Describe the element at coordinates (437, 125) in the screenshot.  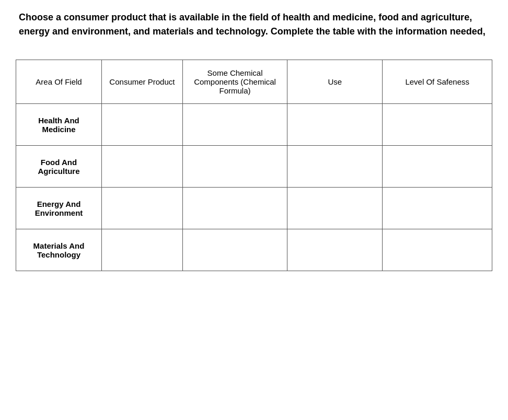
I see `cell-health-level` at that location.